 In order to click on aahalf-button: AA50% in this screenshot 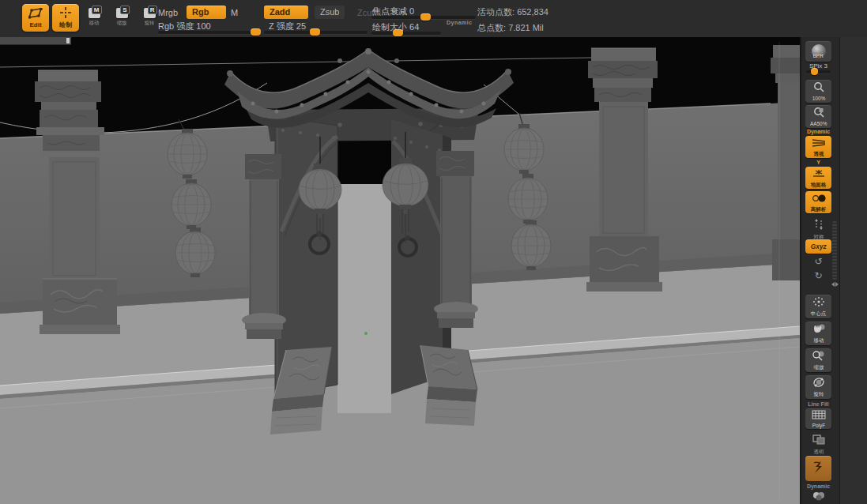, I will do `click(819, 117)`.